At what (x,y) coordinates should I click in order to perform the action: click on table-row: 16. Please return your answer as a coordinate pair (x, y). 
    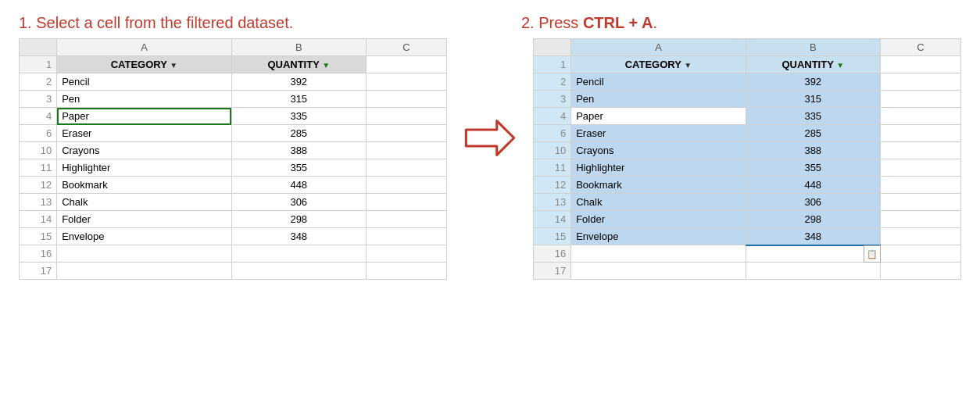
    Looking at the image, I should click on (233, 254).